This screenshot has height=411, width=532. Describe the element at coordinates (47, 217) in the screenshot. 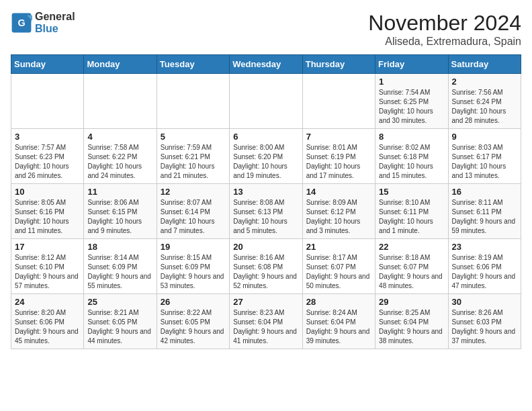

I see `day-info: Sunrise: 8:05 AMSunset: 6:16 PMDaylight:…` at that location.